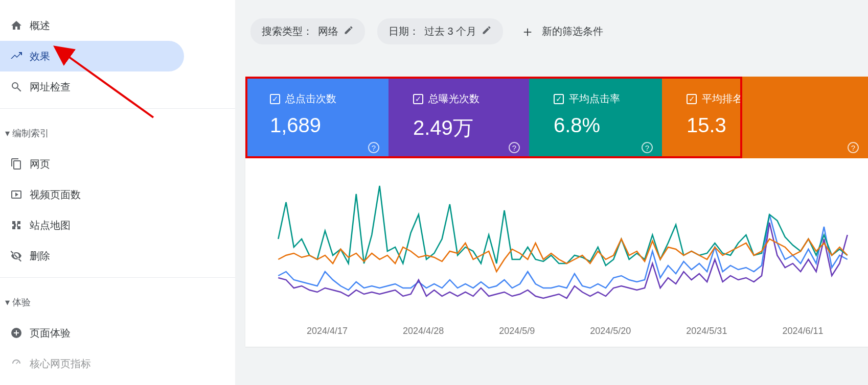 The height and width of the screenshot is (385, 868). What do you see at coordinates (92, 87) in the screenshot?
I see `sidebar-item-url-inspect: 网址检查` at bounding box center [92, 87].